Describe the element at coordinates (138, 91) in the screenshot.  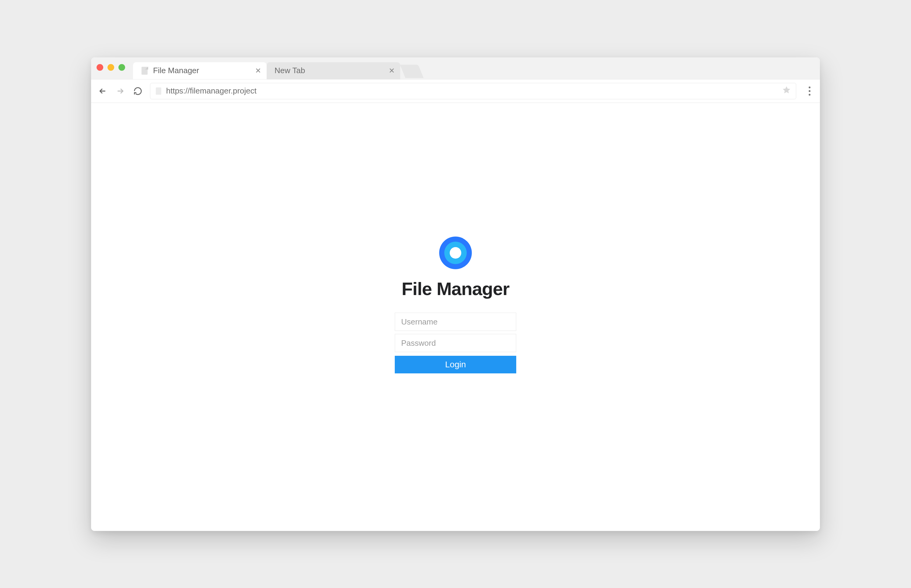
I see `reload-button` at that location.